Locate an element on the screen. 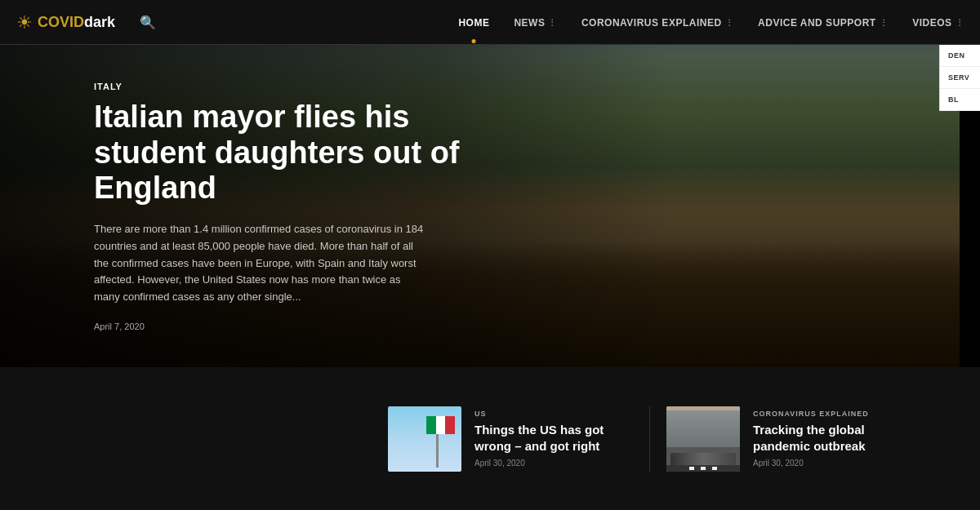 The width and height of the screenshot is (980, 510). hero-excerpt: There are more than 1.4 million confirme… is located at coordinates (261, 264).